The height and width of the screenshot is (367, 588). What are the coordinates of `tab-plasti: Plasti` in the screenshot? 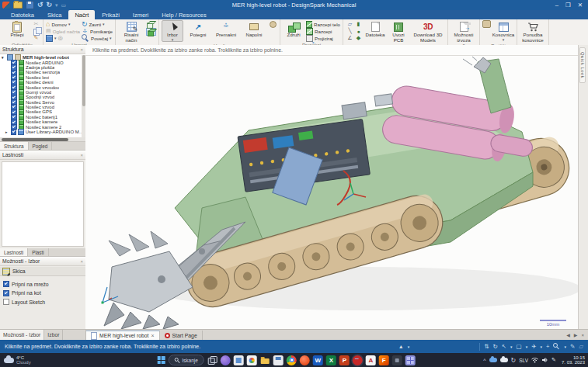 It's located at (38, 252).